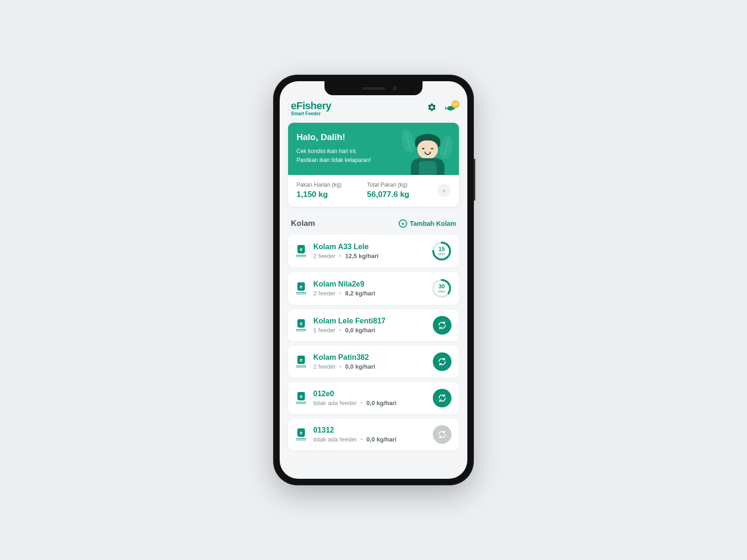 This screenshot has height=560, width=747. What do you see at coordinates (369, 284) in the screenshot?
I see `pond-name: Kolam Nila2e9` at bounding box center [369, 284].